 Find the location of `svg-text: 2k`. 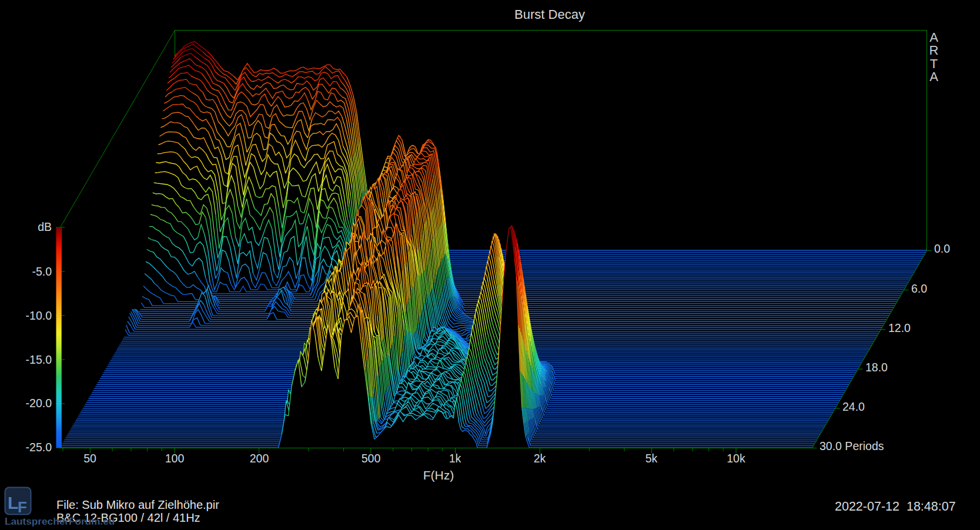

svg-text: 2k is located at coordinates (540, 458).